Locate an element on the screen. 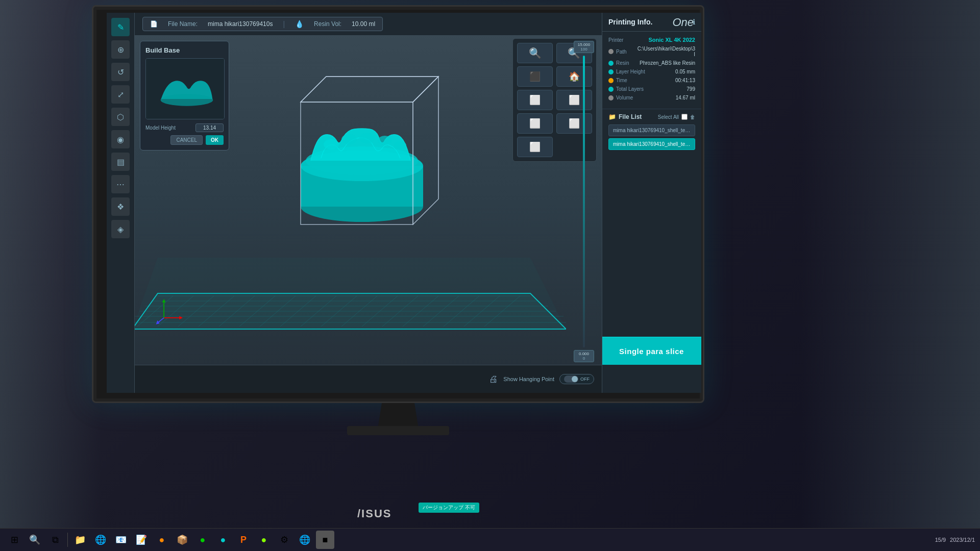  taskbar-time: 15/9 is located at coordinates (940, 540).